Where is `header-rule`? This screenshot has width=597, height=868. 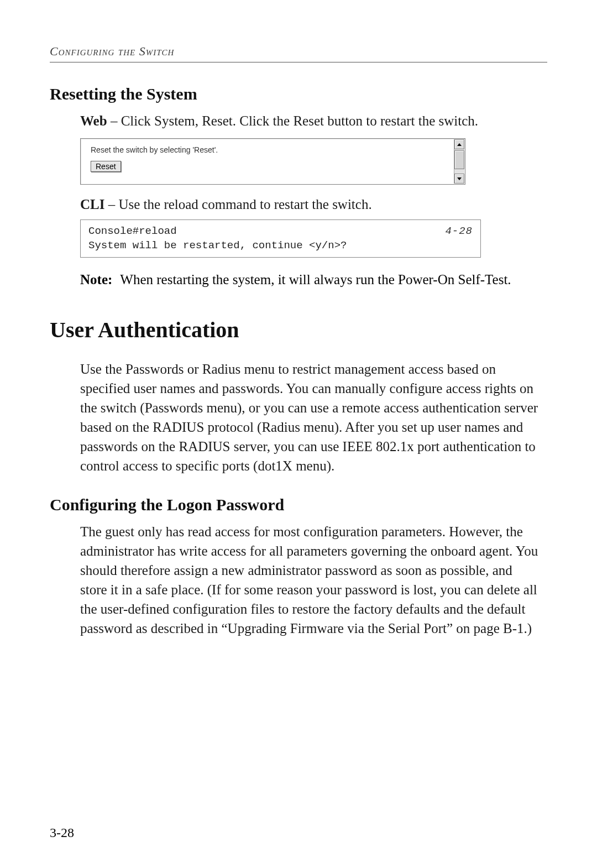 header-rule is located at coordinates (298, 62).